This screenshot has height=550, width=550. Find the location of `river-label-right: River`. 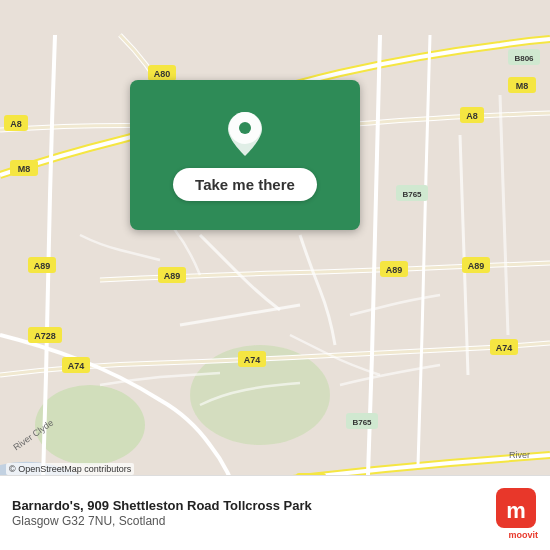

river-label-right: River is located at coordinates (520, 455).